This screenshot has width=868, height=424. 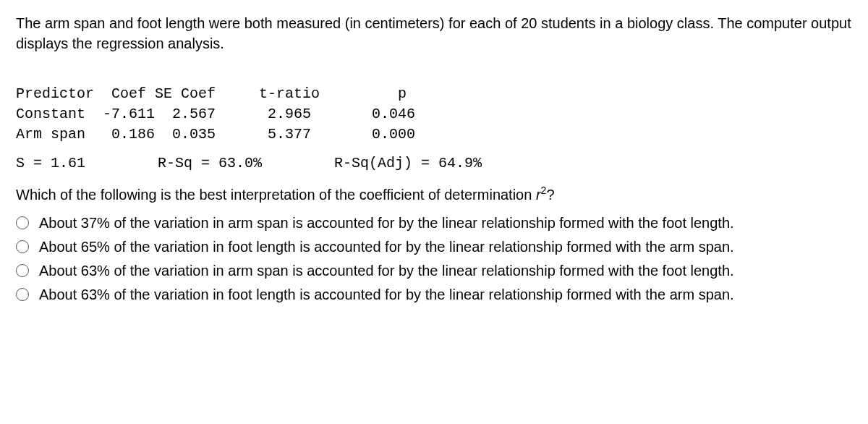 What do you see at coordinates (550, 195) in the screenshot?
I see `question-text-suffix: ?` at bounding box center [550, 195].